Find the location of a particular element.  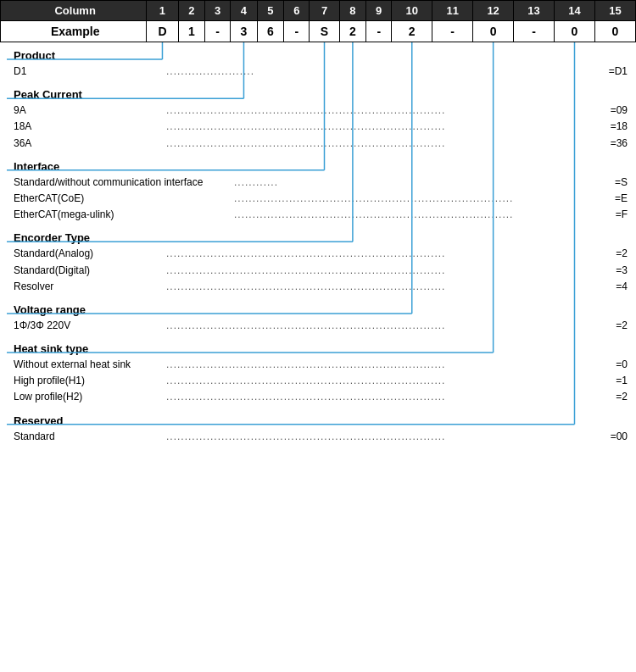

heatsink-item-high: High profile(H1) .......................… is located at coordinates (321, 381).